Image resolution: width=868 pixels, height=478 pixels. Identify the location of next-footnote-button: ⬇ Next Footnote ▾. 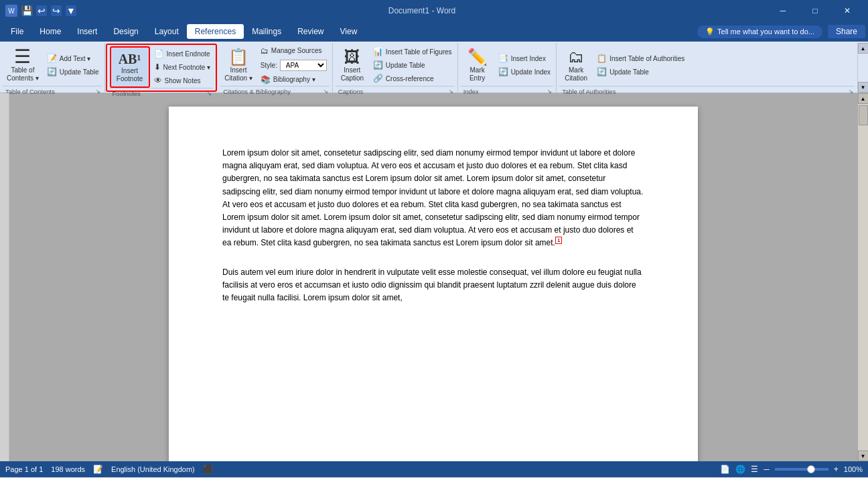
(182, 67).